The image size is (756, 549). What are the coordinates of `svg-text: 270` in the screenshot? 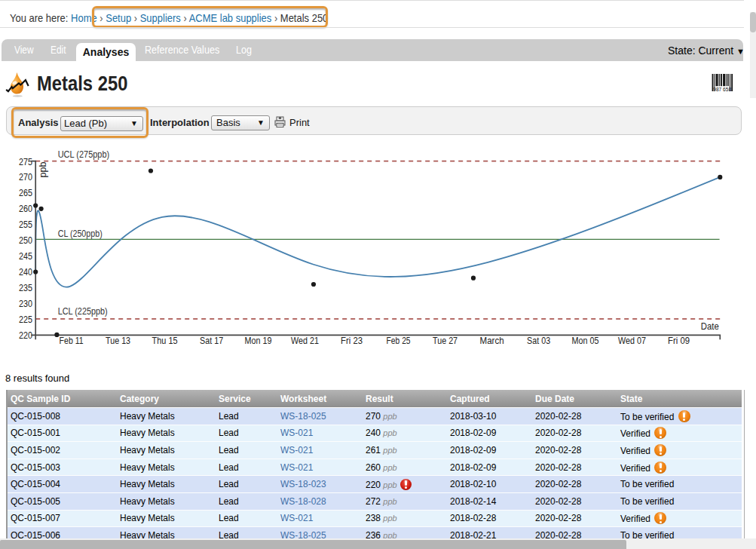 It's located at (26, 176).